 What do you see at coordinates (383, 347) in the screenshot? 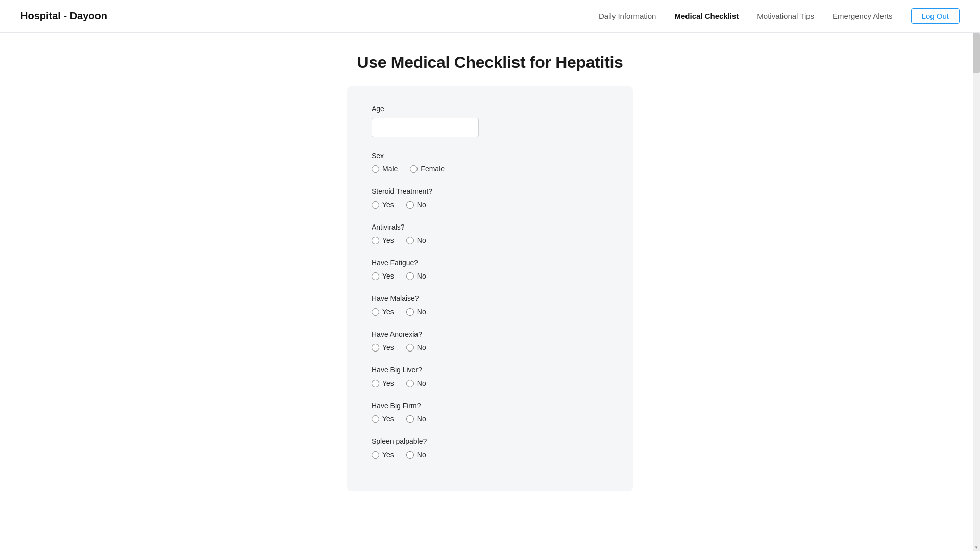
I see `radio-option-have-anorexia-yes: Yes` at bounding box center [383, 347].